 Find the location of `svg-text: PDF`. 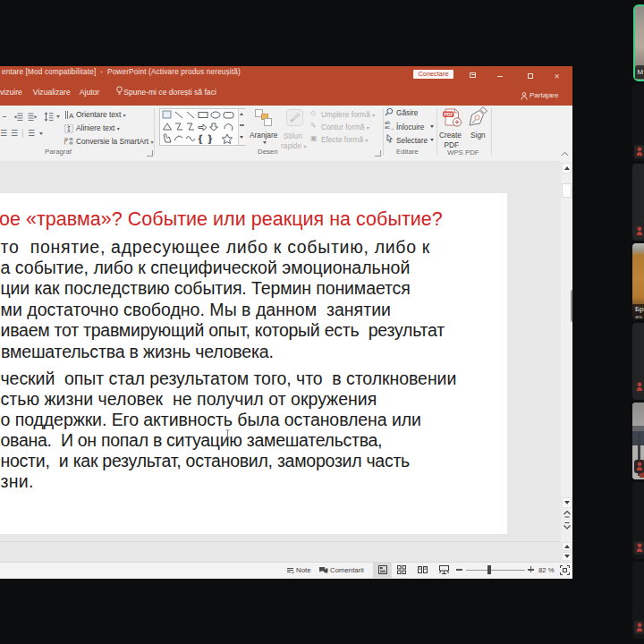

svg-text: PDF is located at coordinates (448, 114).